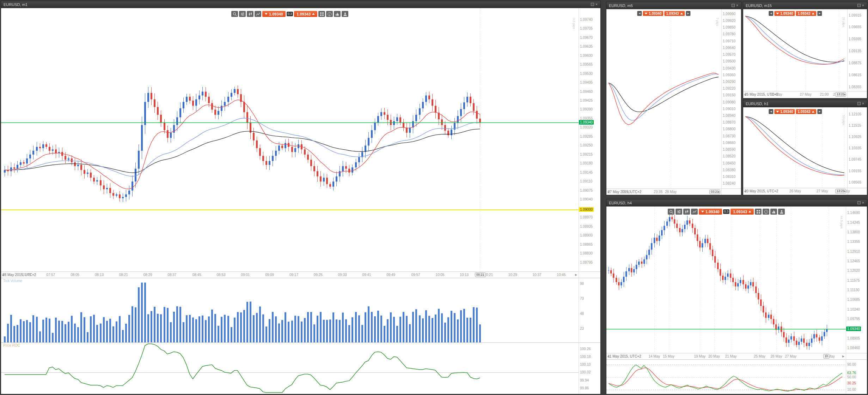 The image size is (868, 395). What do you see at coordinates (805, 104) in the screenshot?
I see `titlebar-h1: EURUSD, h1 ×` at bounding box center [805, 104].